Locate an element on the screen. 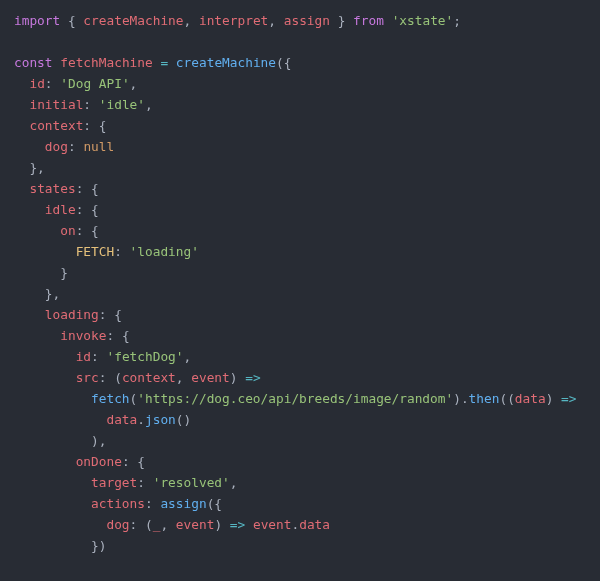 The image size is (600, 581). code-token: = is located at coordinates (164, 62).